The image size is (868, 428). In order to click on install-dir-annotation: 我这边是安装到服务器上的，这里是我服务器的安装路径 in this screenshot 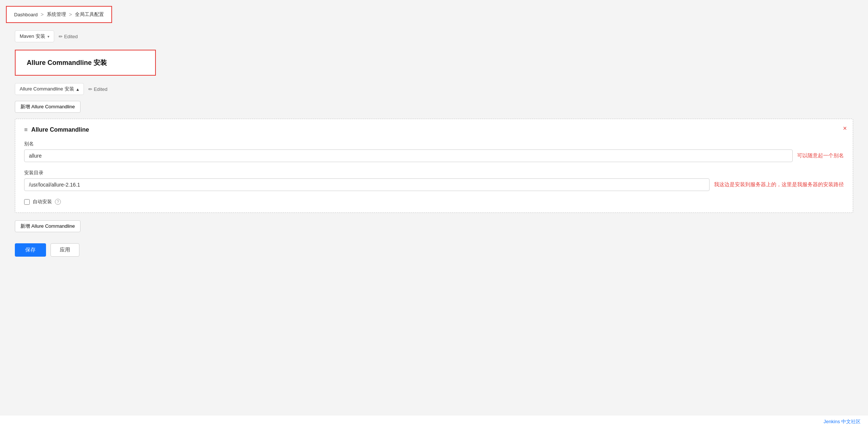, I will do `click(779, 185)`.